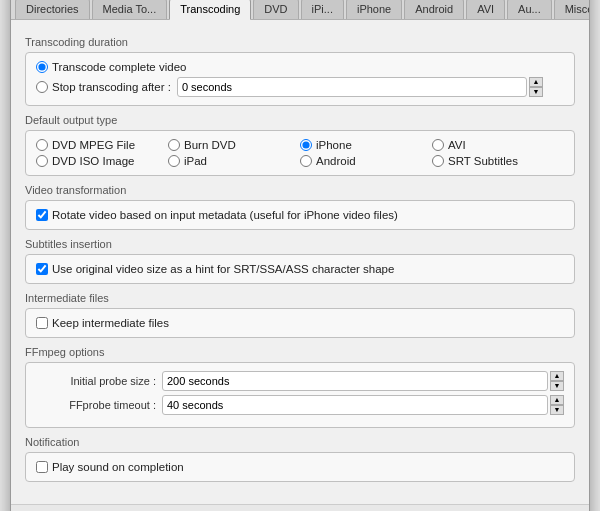 The height and width of the screenshot is (511, 600). I want to click on transcode-complete-row: Transcode complete video, so click(300, 67).